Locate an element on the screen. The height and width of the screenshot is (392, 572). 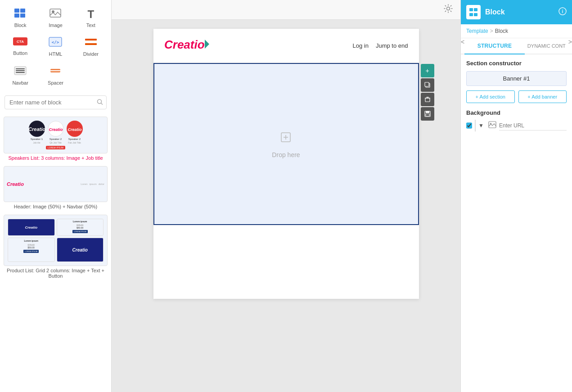
html-label: HTML is located at coordinates (56, 54).